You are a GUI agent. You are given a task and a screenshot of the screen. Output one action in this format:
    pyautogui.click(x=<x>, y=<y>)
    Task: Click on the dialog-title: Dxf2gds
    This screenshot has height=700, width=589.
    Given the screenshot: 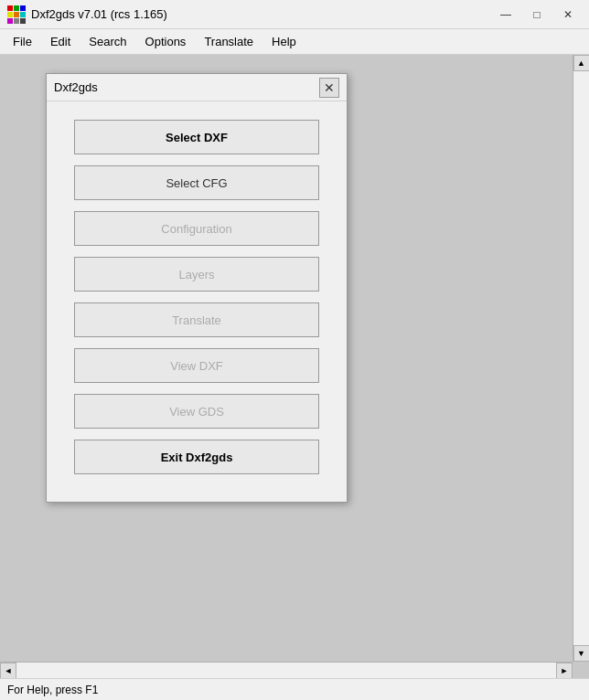 What is the action you would take?
    pyautogui.click(x=187, y=88)
    